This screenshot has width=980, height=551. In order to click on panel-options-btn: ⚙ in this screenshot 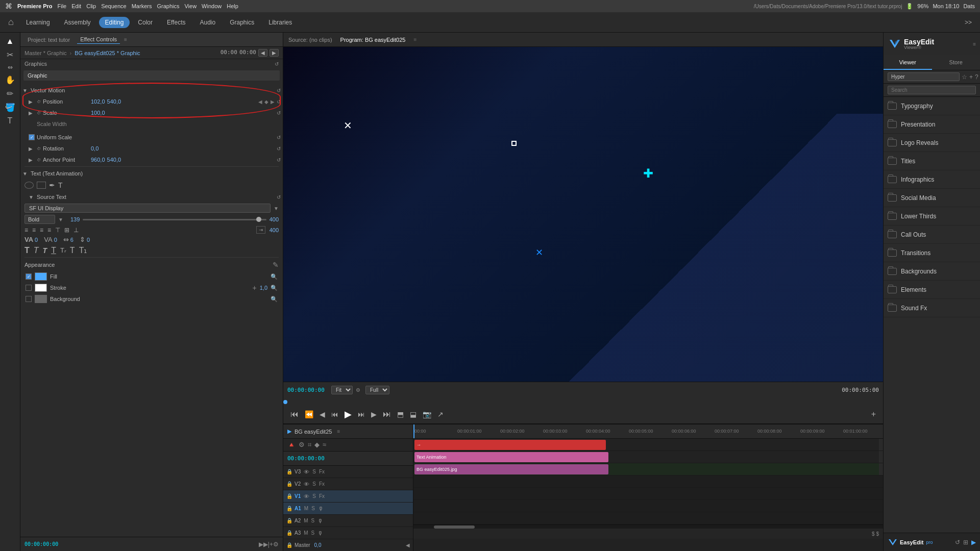, I will do `click(276, 544)`.